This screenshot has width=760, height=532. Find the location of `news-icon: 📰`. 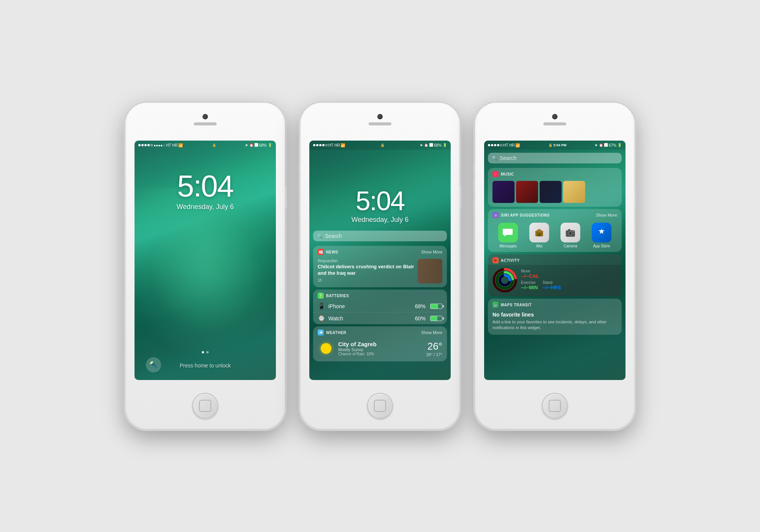

news-icon: 📰 is located at coordinates (321, 252).